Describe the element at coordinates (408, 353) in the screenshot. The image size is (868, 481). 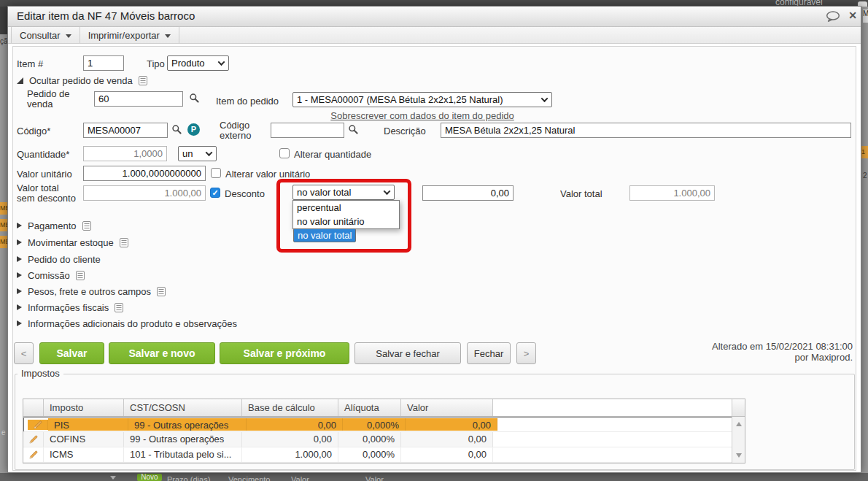
I see `salvar-e-fechar-button: Salvar e fechar` at that location.